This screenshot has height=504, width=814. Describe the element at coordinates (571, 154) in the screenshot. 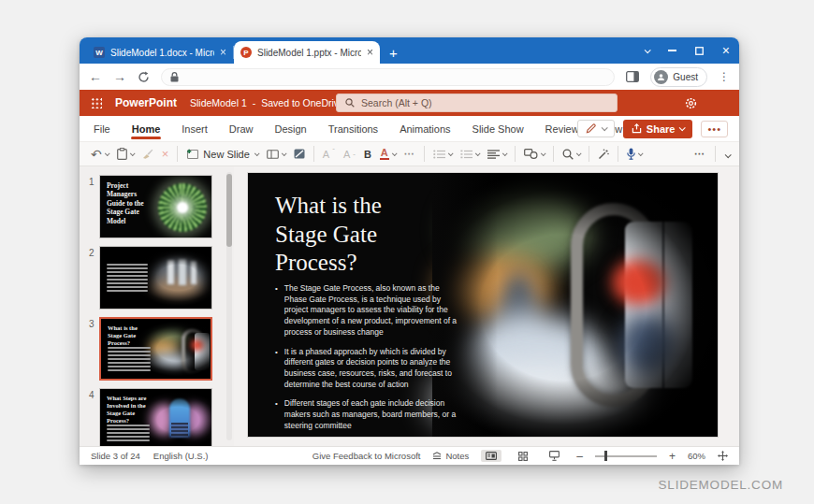

I see `find-button` at that location.